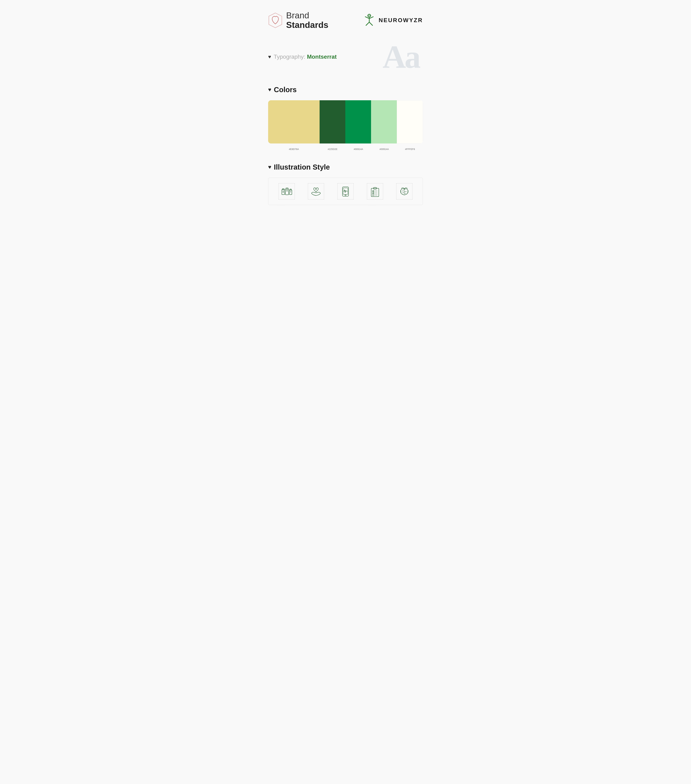 Image resolution: width=691 pixels, height=784 pixels. Describe the element at coordinates (358, 122) in the screenshot. I see `color-swatch-medium-green` at that location.